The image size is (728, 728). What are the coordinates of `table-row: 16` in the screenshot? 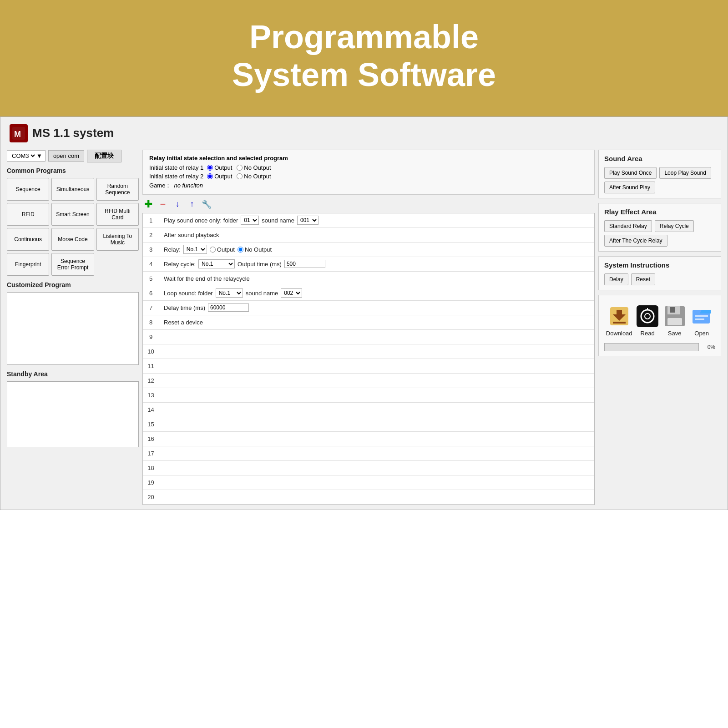 It's located at (369, 439).